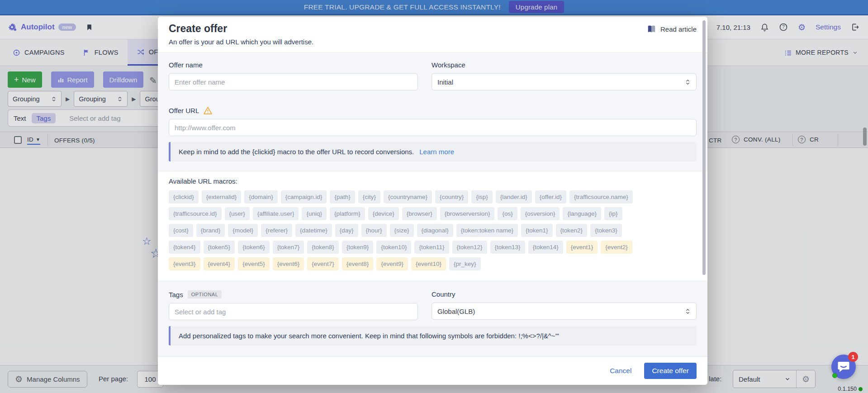 The height and width of the screenshot is (393, 868). What do you see at coordinates (835, 375) in the screenshot?
I see `chat-online-dot` at bounding box center [835, 375].